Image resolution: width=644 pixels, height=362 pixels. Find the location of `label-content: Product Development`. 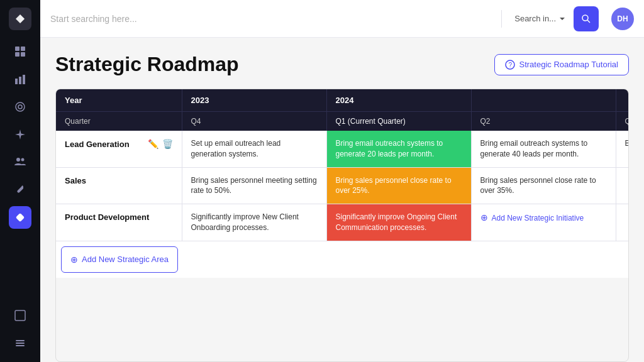

label-content: Product Development is located at coordinates (119, 217).